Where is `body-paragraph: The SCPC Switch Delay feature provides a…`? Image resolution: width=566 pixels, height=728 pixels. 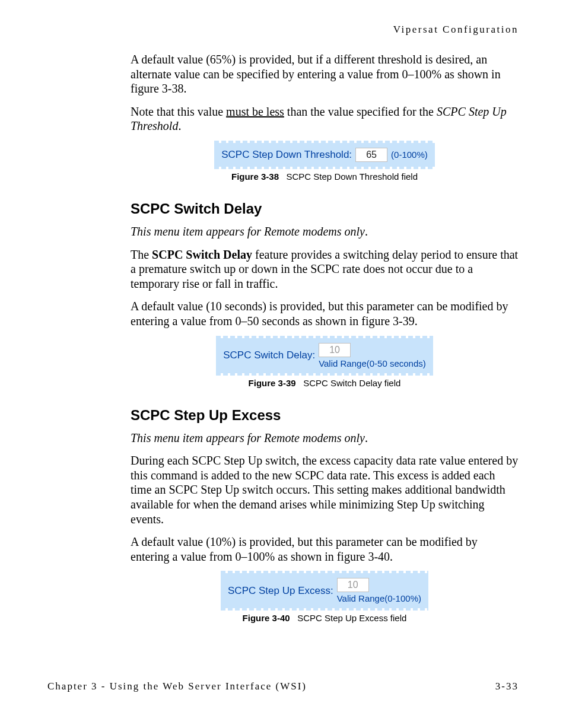
body-paragraph: The SCPC Switch Delay feature provides a… is located at coordinates (325, 269).